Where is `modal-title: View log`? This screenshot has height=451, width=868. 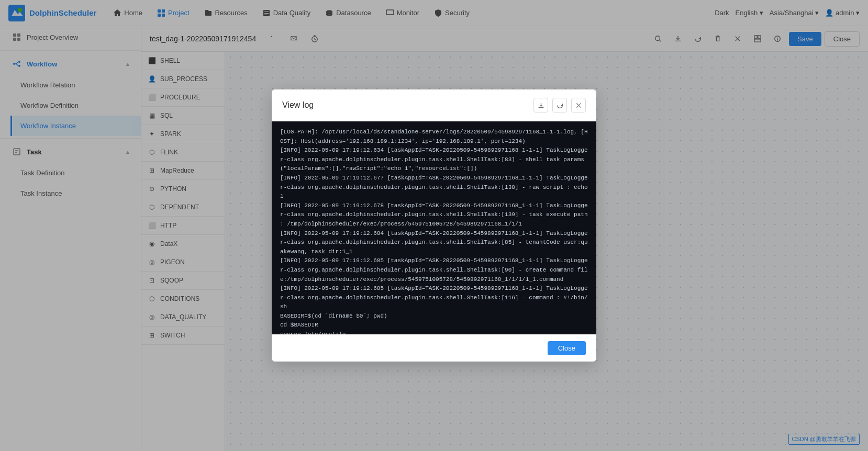
modal-title: View log is located at coordinates (298, 105).